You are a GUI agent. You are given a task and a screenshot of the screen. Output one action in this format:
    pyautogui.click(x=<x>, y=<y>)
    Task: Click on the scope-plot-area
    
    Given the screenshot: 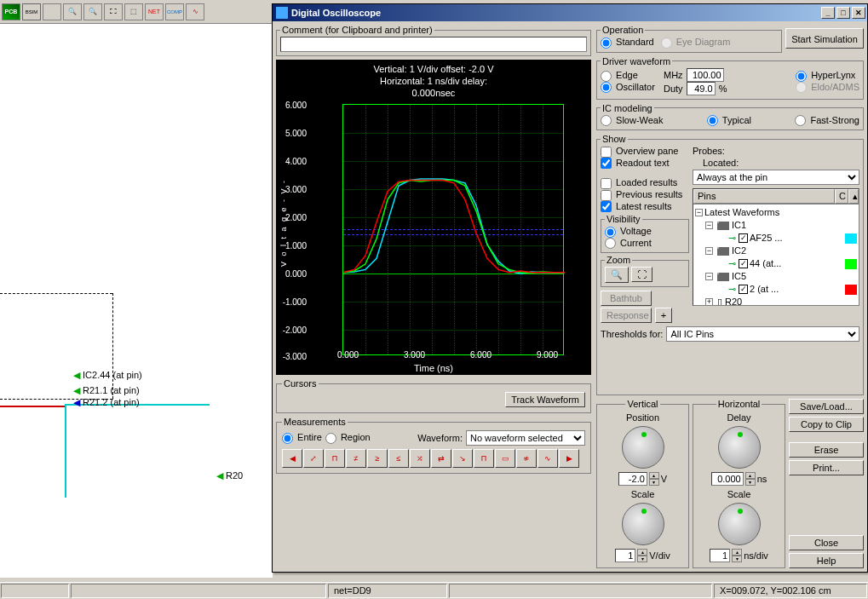 What is the action you would take?
    pyautogui.click(x=453, y=230)
    